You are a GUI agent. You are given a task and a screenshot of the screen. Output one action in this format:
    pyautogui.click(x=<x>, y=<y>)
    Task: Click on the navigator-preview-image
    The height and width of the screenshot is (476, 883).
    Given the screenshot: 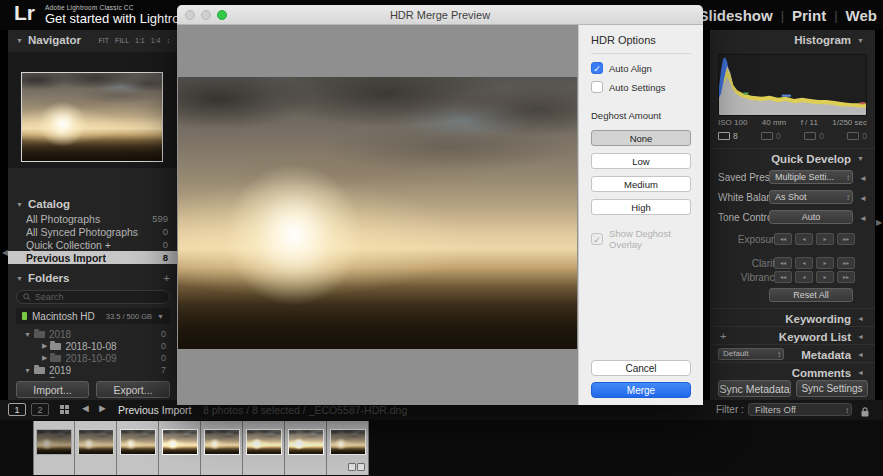 What is the action you would take?
    pyautogui.click(x=92, y=117)
    